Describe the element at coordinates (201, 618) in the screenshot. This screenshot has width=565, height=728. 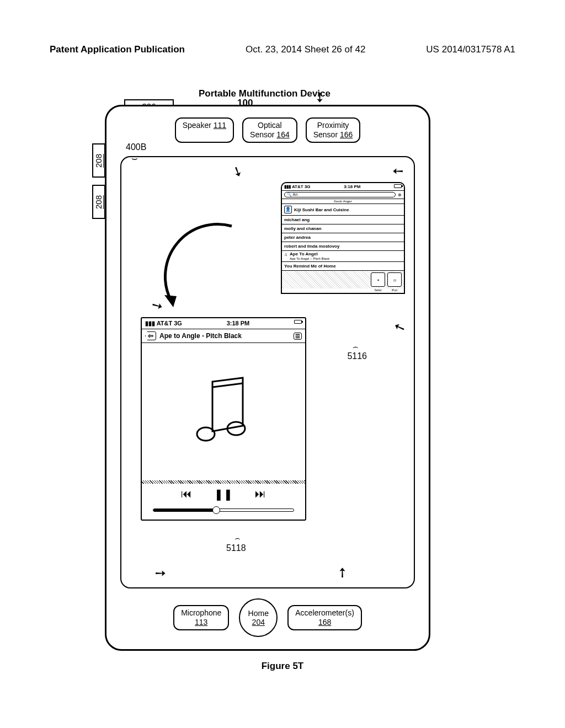
I see `microphone-label: Microphone 113` at that location.